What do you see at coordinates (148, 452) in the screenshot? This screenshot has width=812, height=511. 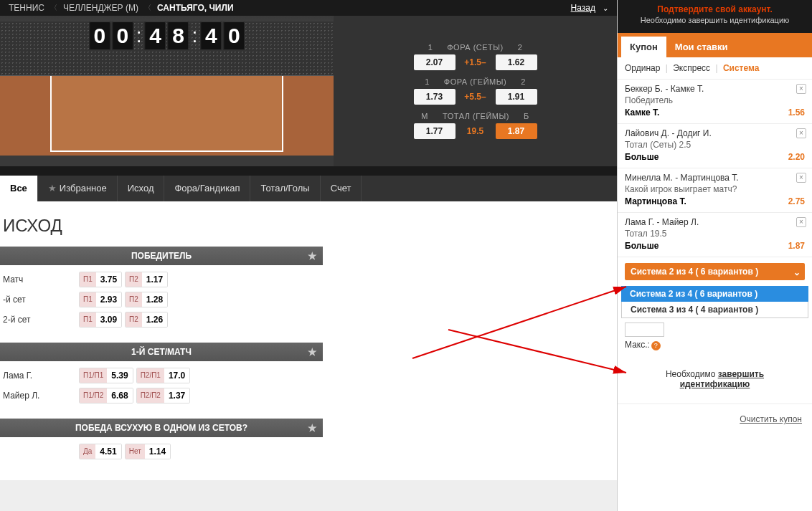 I see `odd-pill: Нет1.14` at bounding box center [148, 452].